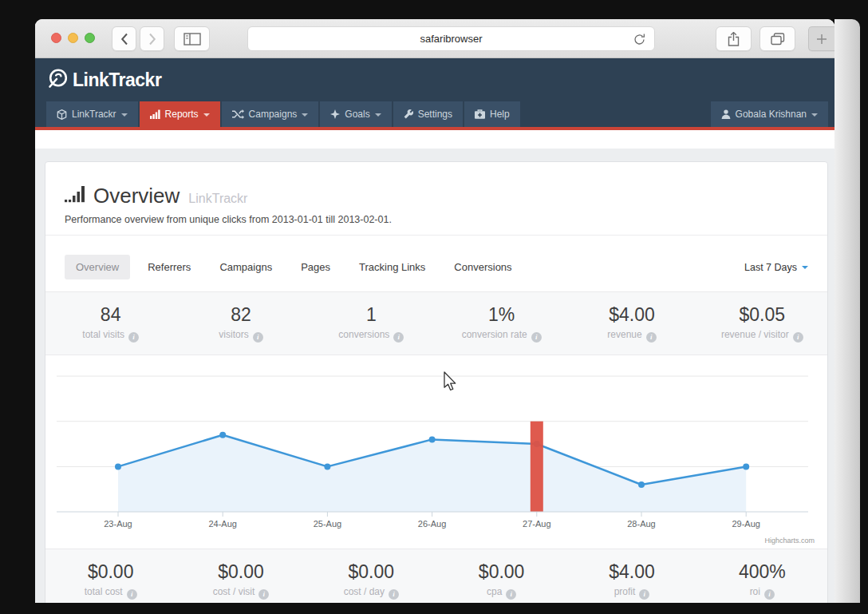  What do you see at coordinates (223, 435) in the screenshot?
I see `data-point-24-Aug` at bounding box center [223, 435].